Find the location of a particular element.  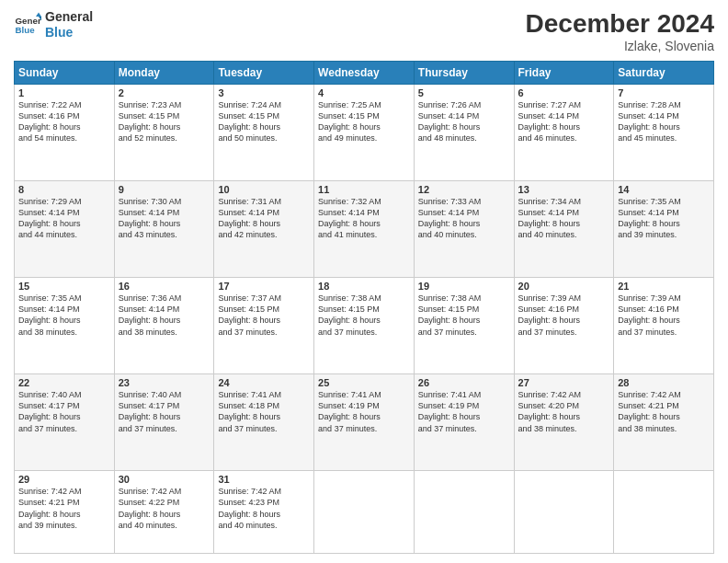

calendar-cell: 23Sunrise: 7:40 AMSunset: 4:17 PMDayligh… is located at coordinates (164, 423).